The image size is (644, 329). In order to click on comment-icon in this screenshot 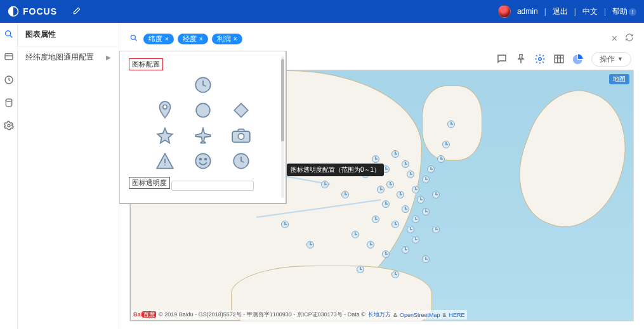, I will do `click(502, 59)`.